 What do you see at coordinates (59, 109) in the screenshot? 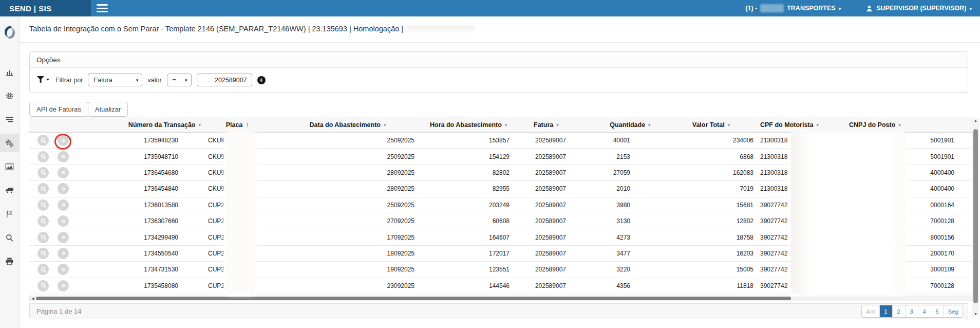
I see `api-faturas-button: API de Faturas` at bounding box center [59, 109].